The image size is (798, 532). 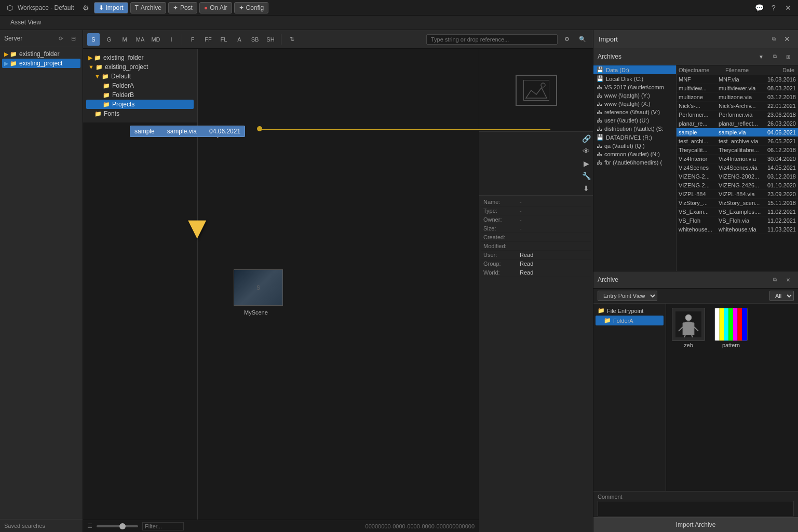 I want to click on tool-ff-button: FF, so click(x=208, y=39).